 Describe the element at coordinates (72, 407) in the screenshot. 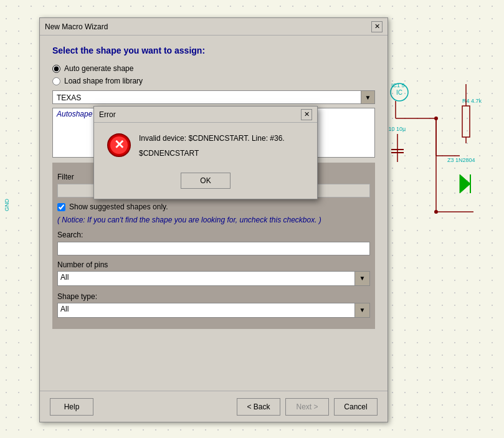

I see `footer-left: Help` at that location.